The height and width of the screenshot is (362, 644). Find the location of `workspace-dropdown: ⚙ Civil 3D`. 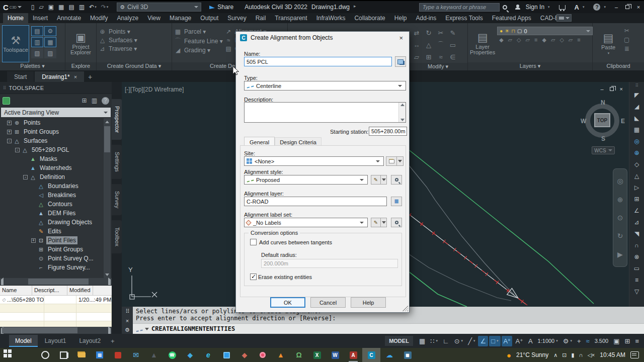

workspace-dropdown: ⚙ Civil 3D is located at coordinates (159, 7).